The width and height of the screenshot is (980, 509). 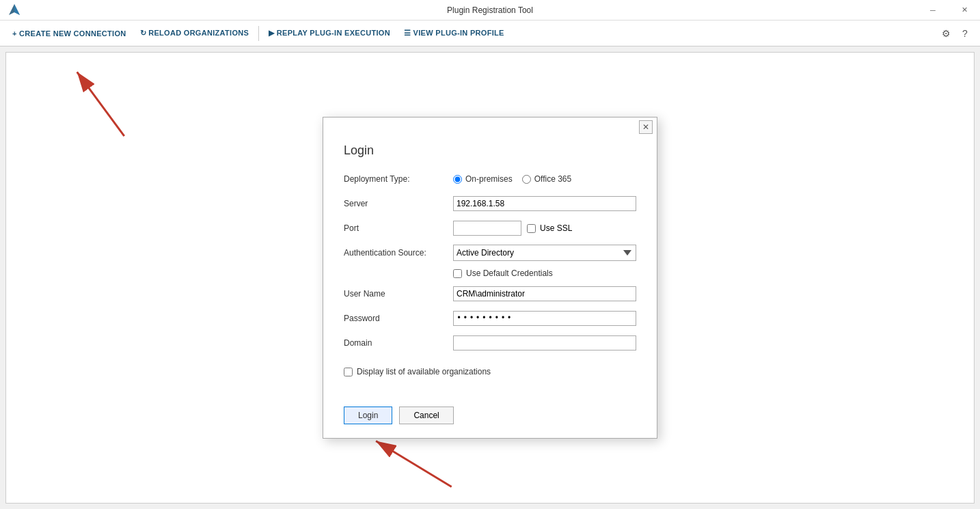 What do you see at coordinates (398, 179) in the screenshot?
I see `deployment-type-label: Deployment Type:` at bounding box center [398, 179].